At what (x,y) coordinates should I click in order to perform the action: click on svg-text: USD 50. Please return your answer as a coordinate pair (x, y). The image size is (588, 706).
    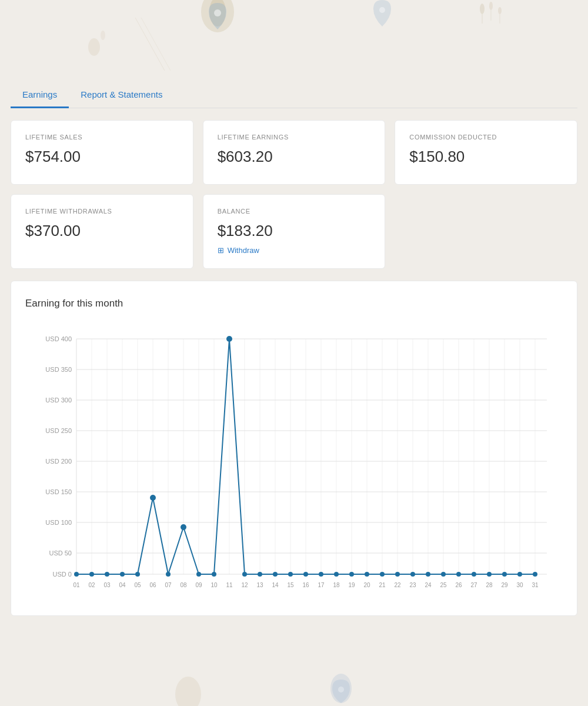
    Looking at the image, I should click on (60, 553).